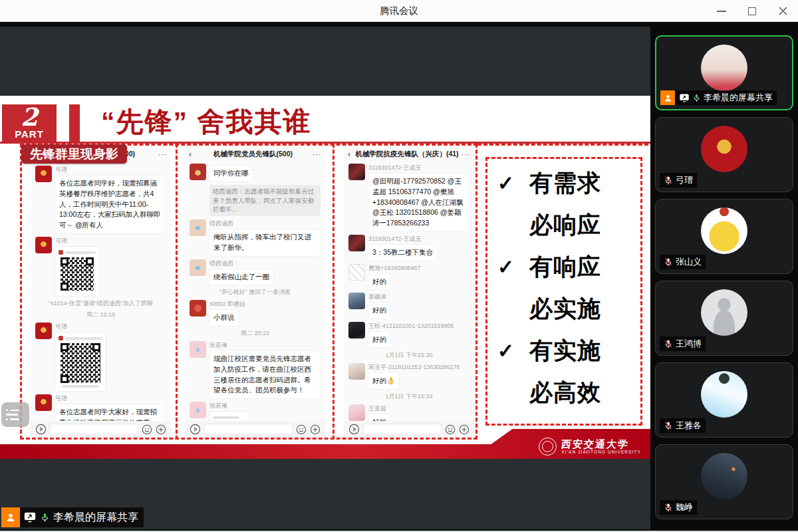 Image resolution: width=798 pixels, height=532 pixels. What do you see at coordinates (265, 375) in the screenshot?
I see `message-bubble: 现曲江校区需要党员先锋志愿者加入防疫工作，请在曲江校区西三楼居住的志愿者扫码进群…` at bounding box center [265, 375].